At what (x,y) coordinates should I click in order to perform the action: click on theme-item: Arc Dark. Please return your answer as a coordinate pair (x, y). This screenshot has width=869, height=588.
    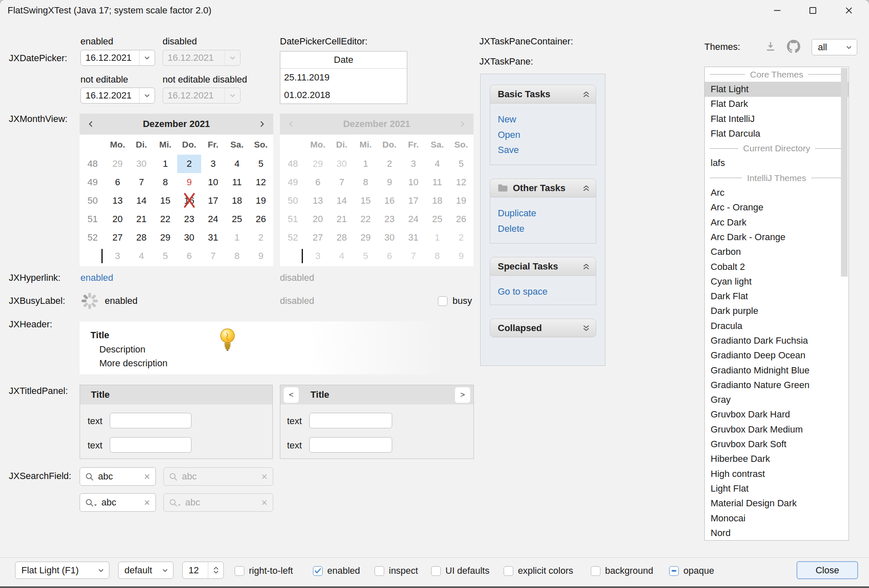
    Looking at the image, I should click on (777, 222).